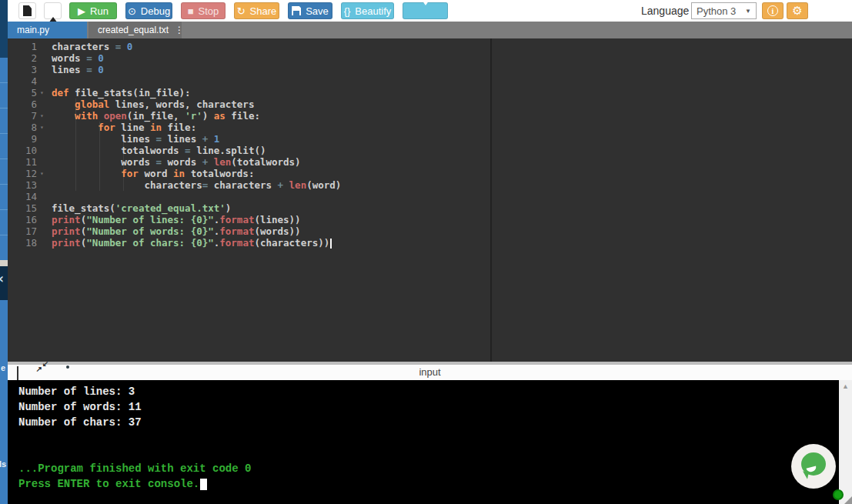  I want to click on upload-button, so click(52, 11).